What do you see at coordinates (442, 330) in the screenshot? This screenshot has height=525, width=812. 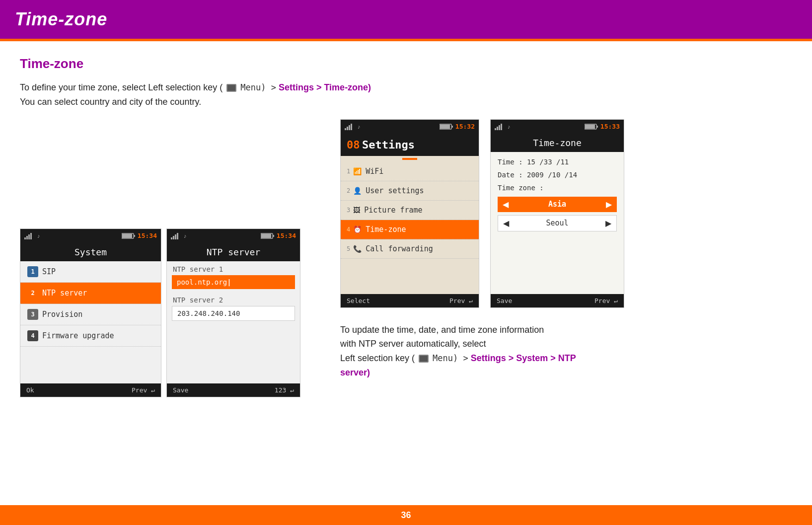 I see `bottom-text-1: To update the time, date, and time zone …` at bounding box center [442, 330].